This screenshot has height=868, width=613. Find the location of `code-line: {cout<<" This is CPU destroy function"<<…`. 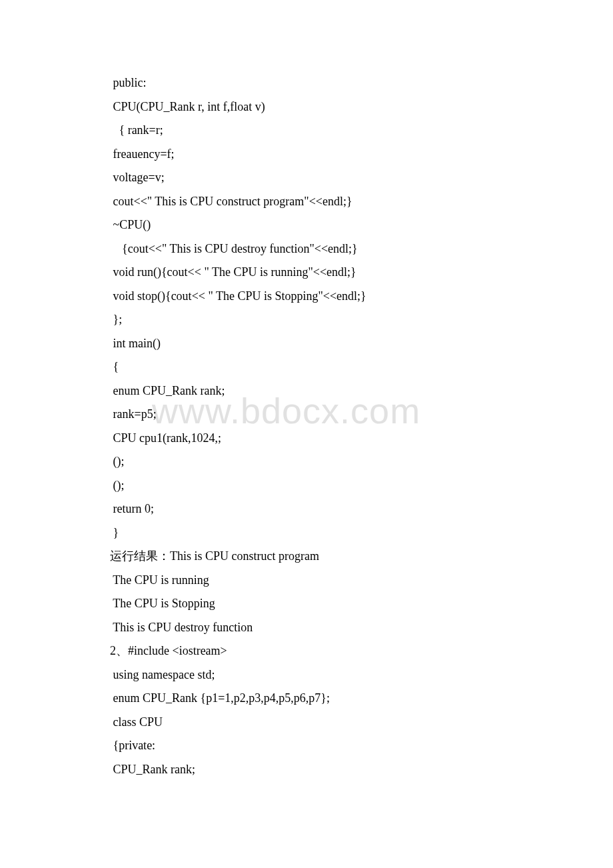

code-line: {cout<<" This is CPU destroy function"<<… is located at coordinates (318, 249).